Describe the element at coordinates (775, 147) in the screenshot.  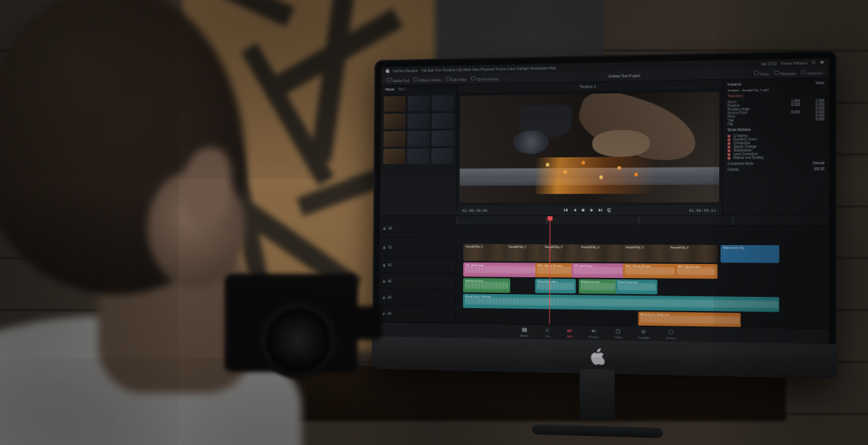
I see `inspector-panel: Inspector Video Timeline - SampleClip_1.…` at that location.